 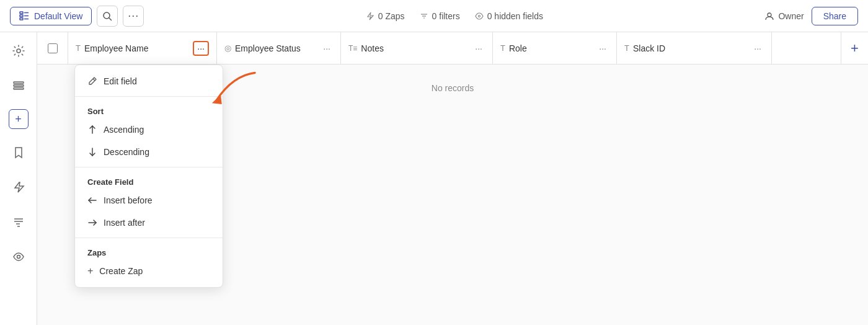 What do you see at coordinates (91, 271) in the screenshot?
I see `plus-zap-icon: +` at bounding box center [91, 271].